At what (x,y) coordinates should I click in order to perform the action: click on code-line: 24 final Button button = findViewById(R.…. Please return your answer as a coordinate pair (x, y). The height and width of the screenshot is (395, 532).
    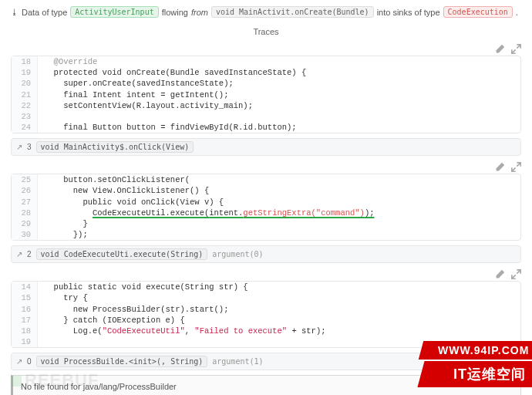
    Looking at the image, I should click on (266, 127).